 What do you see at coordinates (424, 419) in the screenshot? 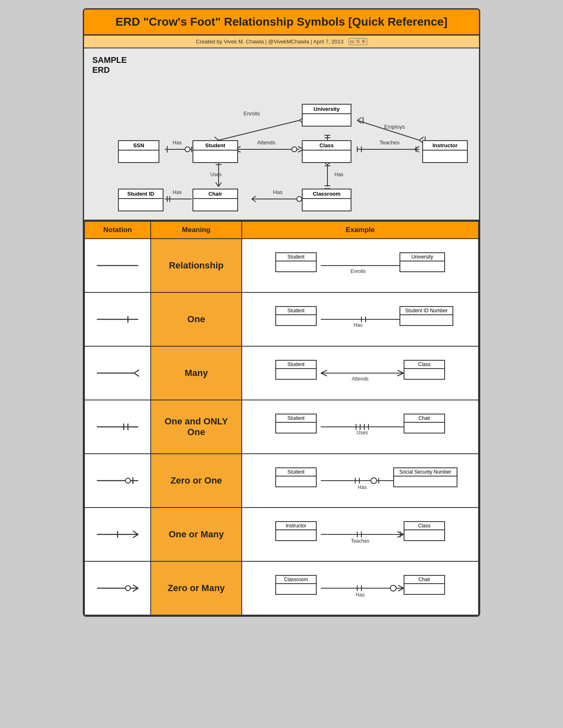
I see `ex-box-chair-oneonly-title: Chair` at bounding box center [424, 419].